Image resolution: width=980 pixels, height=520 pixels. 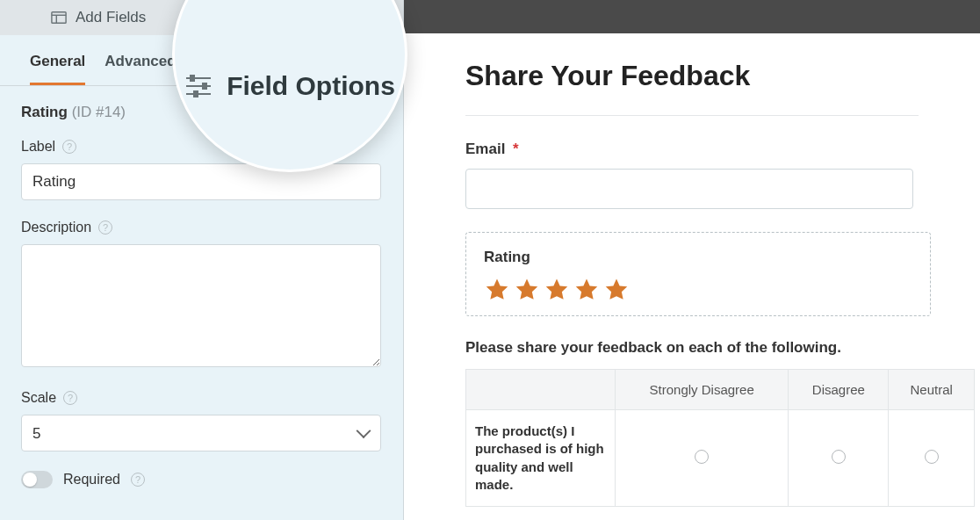 I want to click on divider, so click(x=692, y=116).